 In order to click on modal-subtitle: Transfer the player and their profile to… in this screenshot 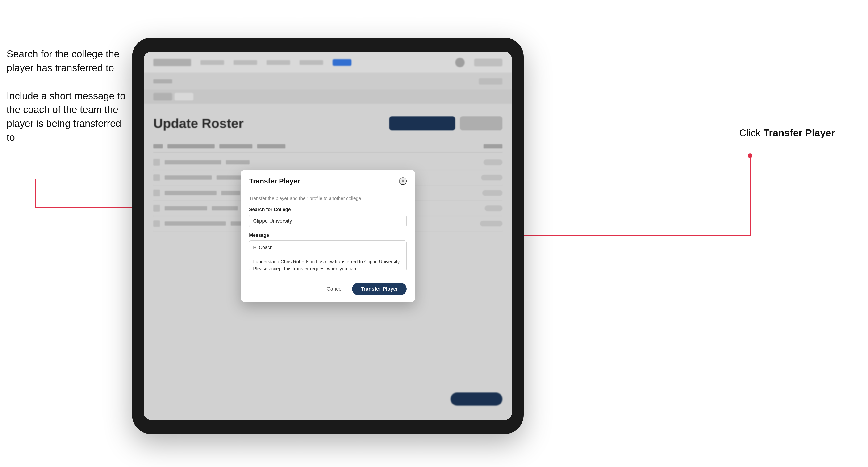, I will do `click(328, 198)`.